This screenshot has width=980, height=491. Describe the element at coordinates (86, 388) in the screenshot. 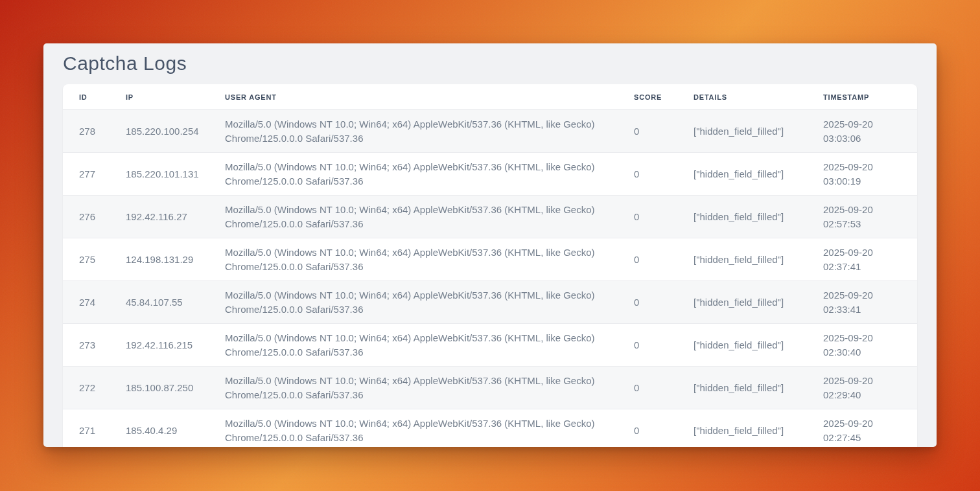

I see `cell-id: 272` at that location.